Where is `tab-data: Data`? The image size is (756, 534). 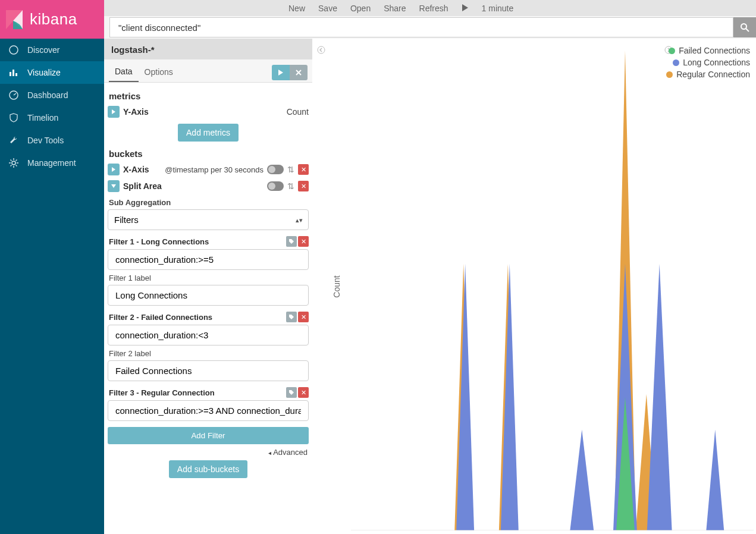
tab-data: Data is located at coordinates (124, 73).